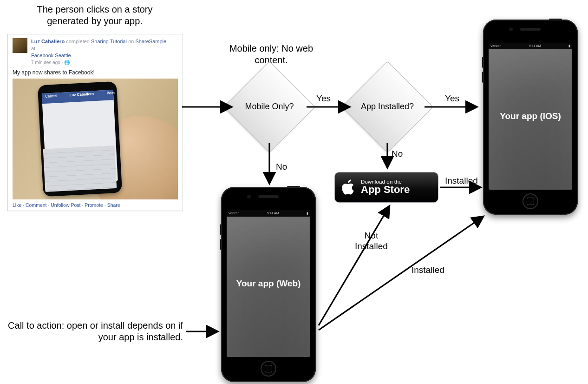 This screenshot has width=588, height=384. Describe the element at coordinates (397, 154) in the screenshot. I see `edge-label-no-2: No` at that location.